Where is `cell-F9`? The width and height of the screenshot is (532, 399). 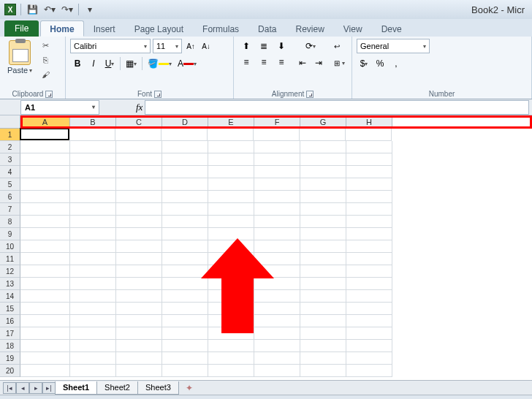
cell-F9 is located at coordinates (278, 234).